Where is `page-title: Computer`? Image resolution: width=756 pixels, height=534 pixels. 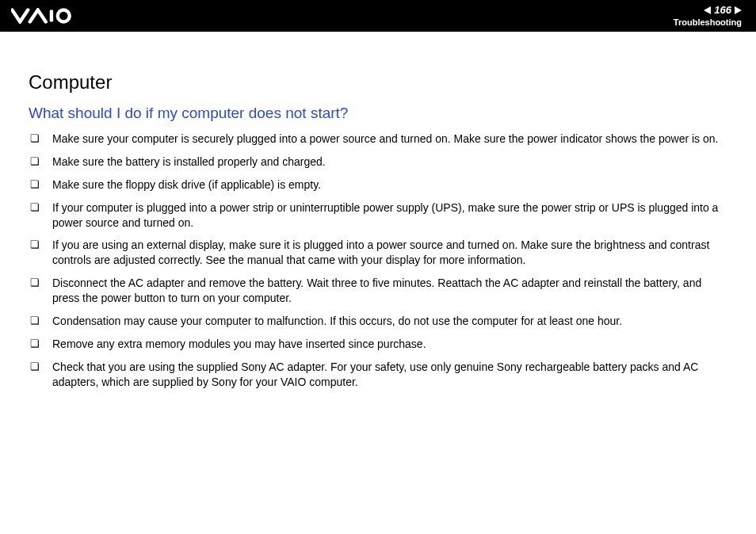
page-title: Computer is located at coordinates (380, 82).